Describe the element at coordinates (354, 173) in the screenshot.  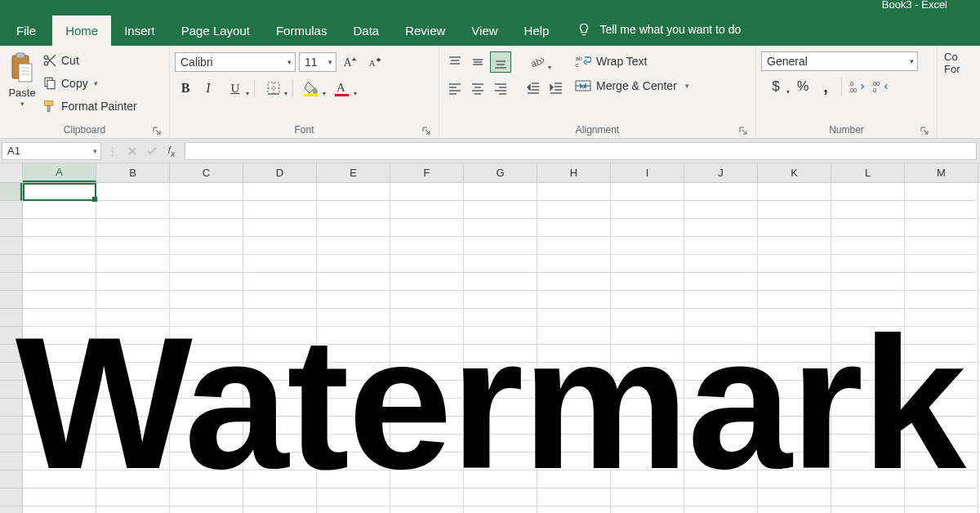
I see `column-header: E` at that location.